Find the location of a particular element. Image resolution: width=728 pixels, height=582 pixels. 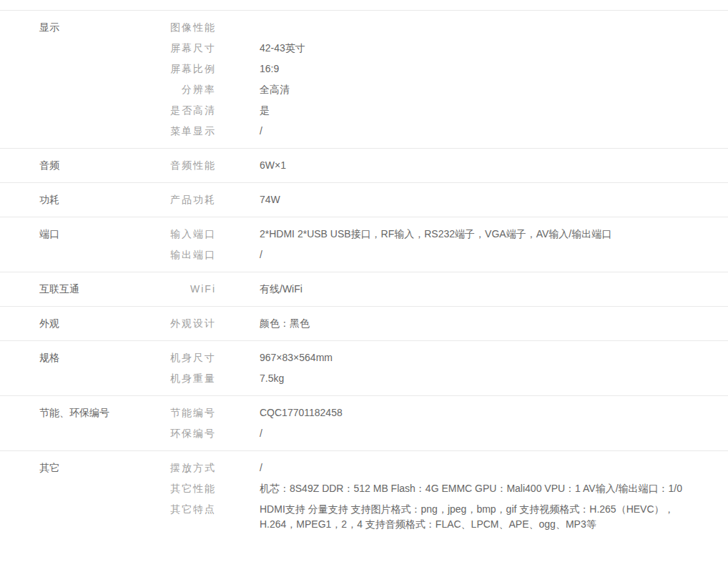

spec-section: 端口 输入端口 2*HDMI 2*USB USB接口，RF输入，RS232端子，… is located at coordinates (364, 245).